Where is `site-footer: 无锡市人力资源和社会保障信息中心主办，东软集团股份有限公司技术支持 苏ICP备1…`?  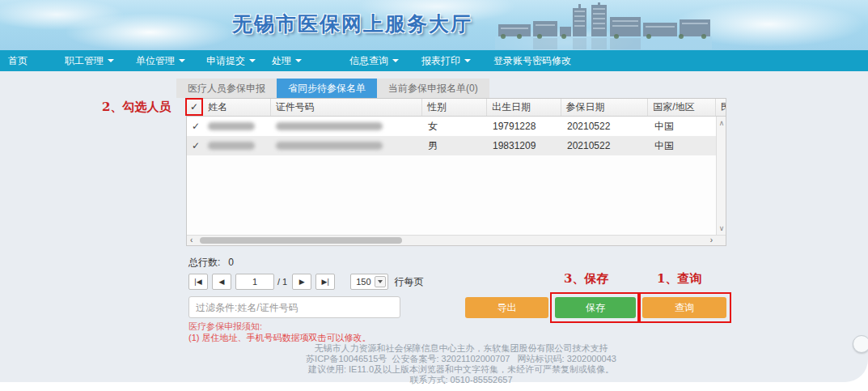 site-footer: 无锡市人力资源和社会保障信息中心主办，东软集团股份有限公司技术支持 苏ICP备1… is located at coordinates (434, 364).